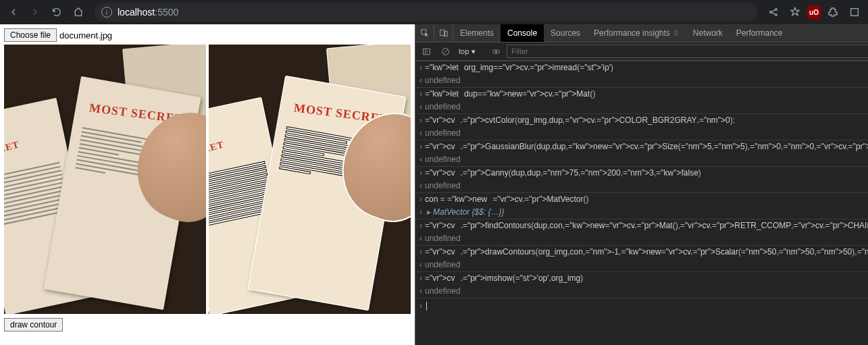 The image size is (868, 345). Describe the element at coordinates (708, 33) in the screenshot. I see `tab-network: Network` at that location.